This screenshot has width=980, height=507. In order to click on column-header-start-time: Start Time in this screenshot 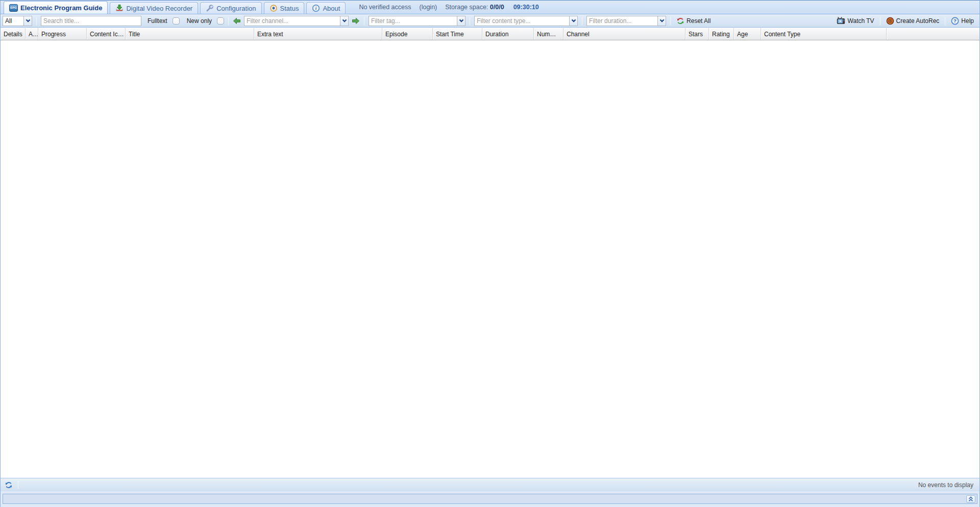, I will do `click(457, 34)`.